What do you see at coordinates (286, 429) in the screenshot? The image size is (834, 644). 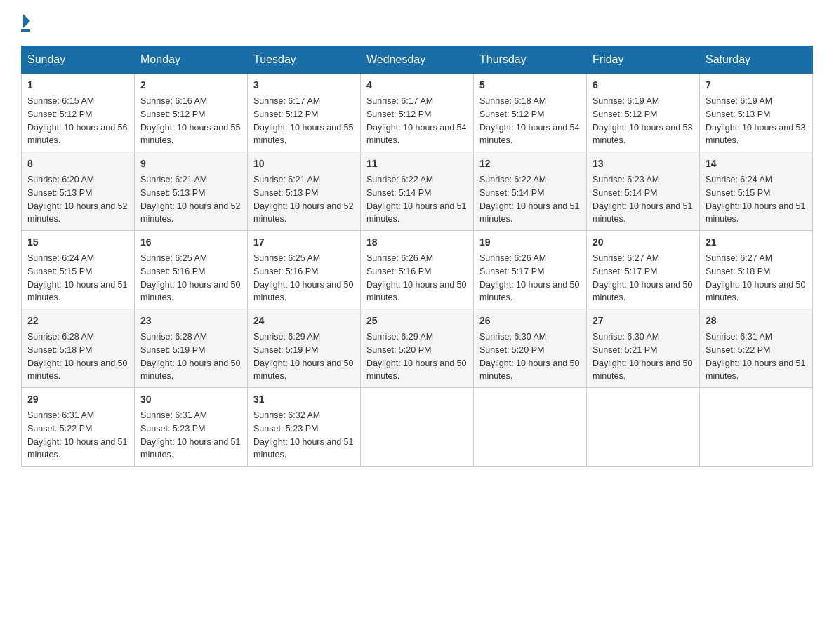 I see `day-sunset: Sunset: 5:23 PM` at bounding box center [286, 429].